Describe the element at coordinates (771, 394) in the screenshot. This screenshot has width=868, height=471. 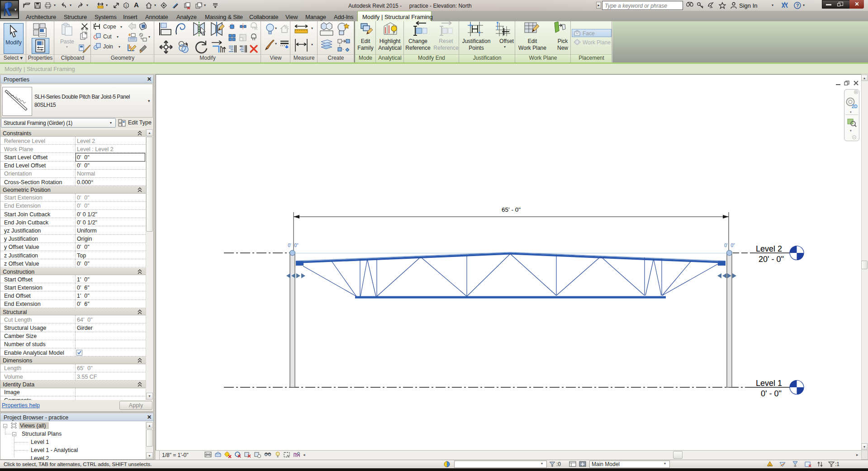
I see `svg-text: 0' - 0"` at that location.